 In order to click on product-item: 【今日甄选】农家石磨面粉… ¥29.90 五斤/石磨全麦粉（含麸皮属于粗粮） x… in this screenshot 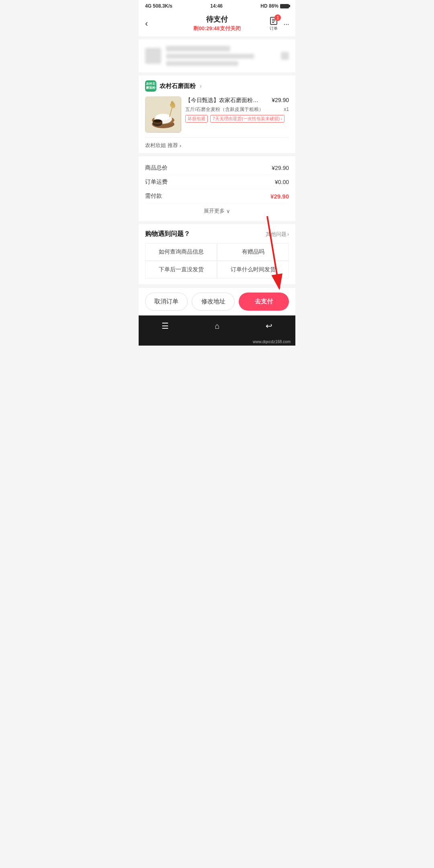, I will do `click(217, 117)`.